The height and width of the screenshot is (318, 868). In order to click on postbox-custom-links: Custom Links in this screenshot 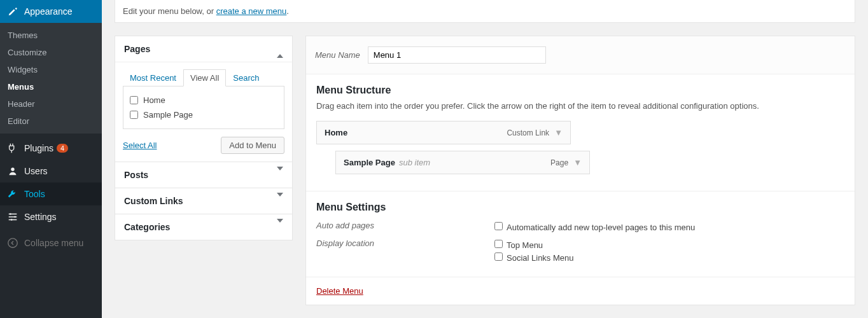, I will do `click(204, 201)`.